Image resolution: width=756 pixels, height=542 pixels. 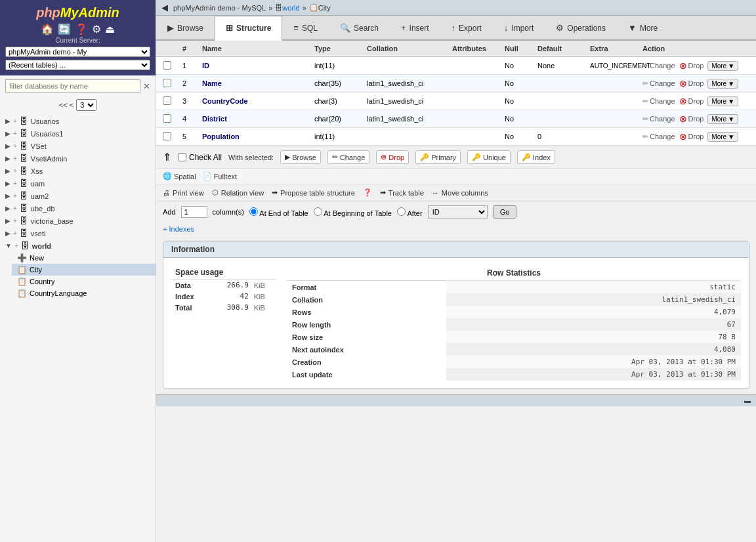 I want to click on back-arrow: ◀, so click(x=165, y=8).